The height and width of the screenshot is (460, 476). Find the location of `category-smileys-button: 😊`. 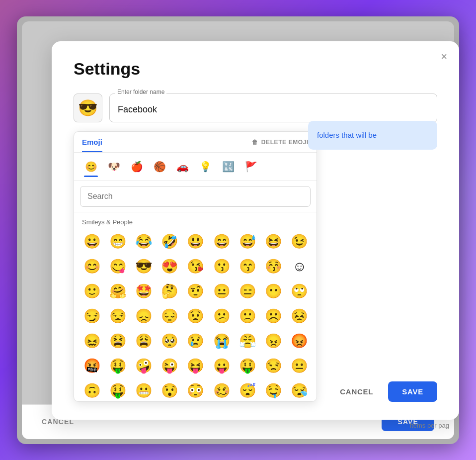

category-smileys-button: 😊 is located at coordinates (91, 167).